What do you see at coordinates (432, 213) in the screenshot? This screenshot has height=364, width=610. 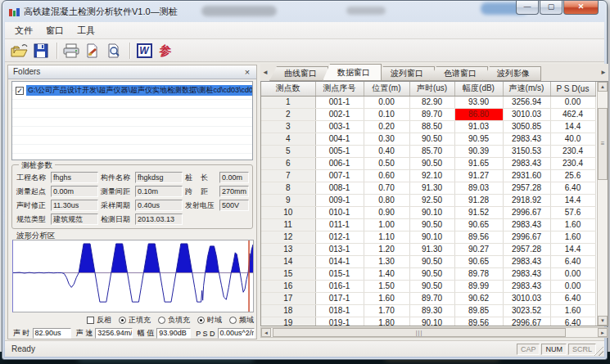 I see `table-cell: 90.10` at bounding box center [432, 213].